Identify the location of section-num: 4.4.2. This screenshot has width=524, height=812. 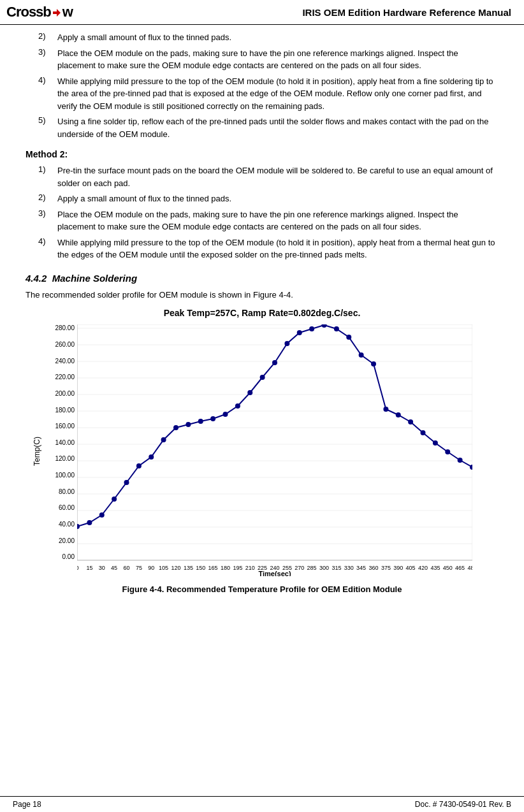
(36, 278).